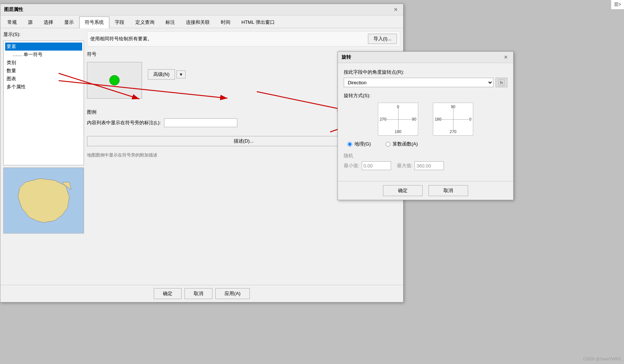  I want to click on rotation-dialog: 旋转 ✕ 按此字段中的角度旋转点(R): Direction fx 旋转方式(S…, so click(426, 126).